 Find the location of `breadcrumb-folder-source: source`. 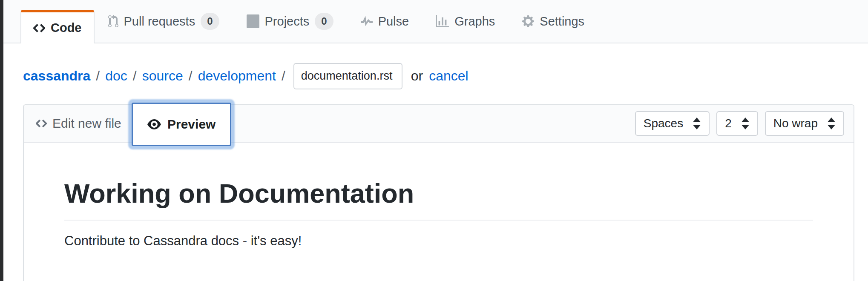

breadcrumb-folder-source: source is located at coordinates (163, 76).